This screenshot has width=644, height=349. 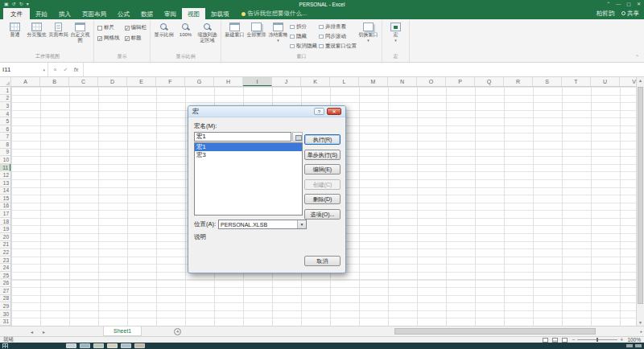 What do you see at coordinates (621, 340) in the screenshot?
I see `zoom-in-icon: +` at bounding box center [621, 340].